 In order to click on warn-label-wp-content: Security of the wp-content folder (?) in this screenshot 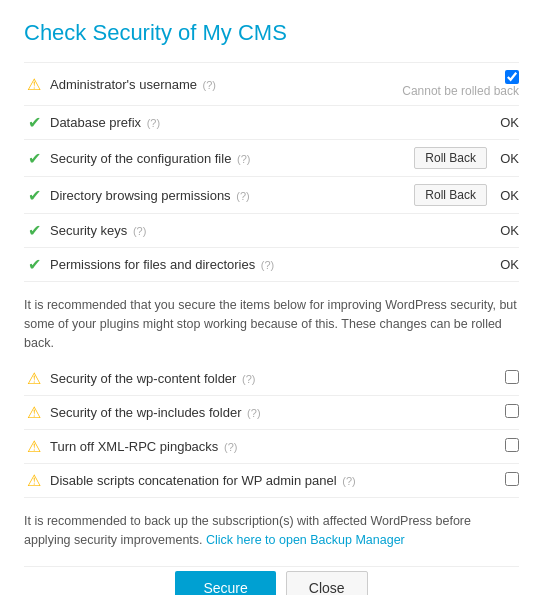, I will do `click(274, 378)`.